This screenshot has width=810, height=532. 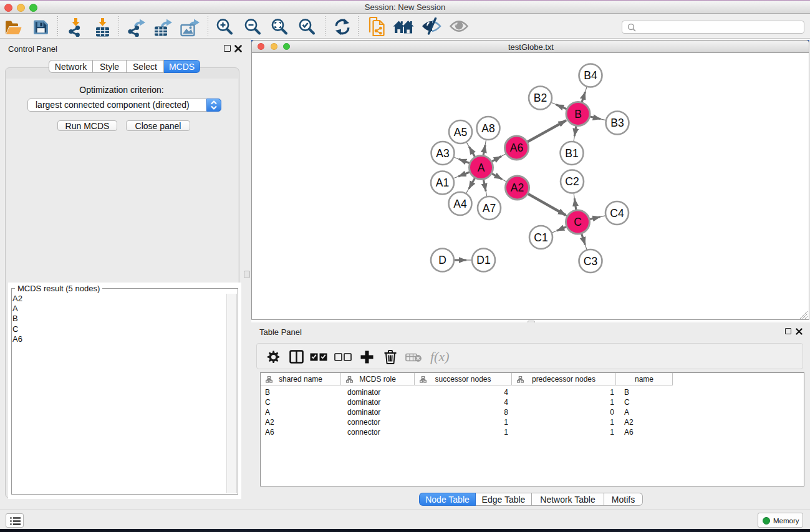 What do you see at coordinates (541, 238) in the screenshot?
I see `svg-text: C1` at bounding box center [541, 238].